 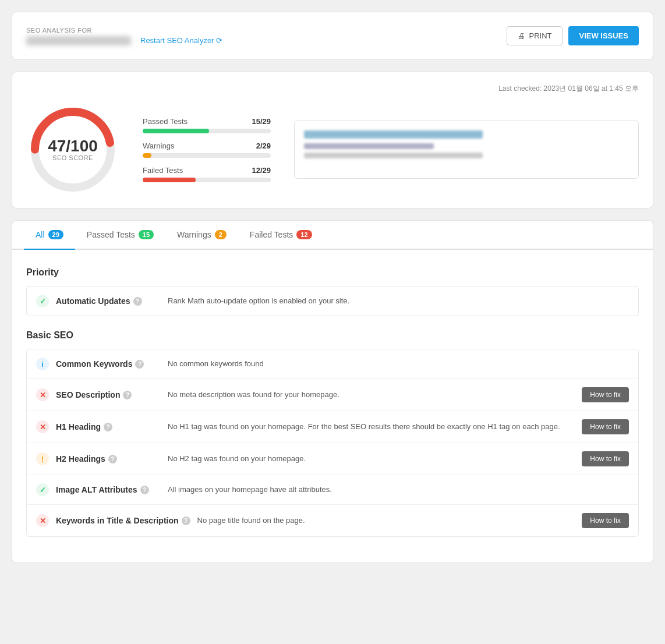 What do you see at coordinates (43, 459) in the screenshot?
I see `check-icon-warn-h2: !` at bounding box center [43, 459].